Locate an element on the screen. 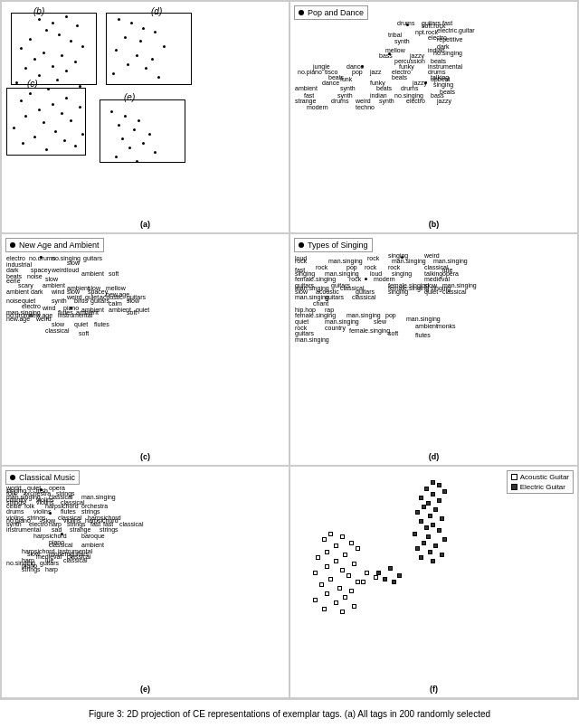  panel-b-label: (b) is located at coordinates (434, 224).